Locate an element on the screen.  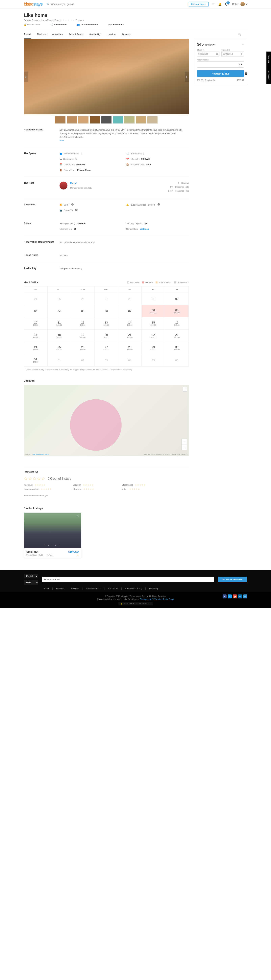
user-menu: Robert ▾ is located at coordinates (240, 4).